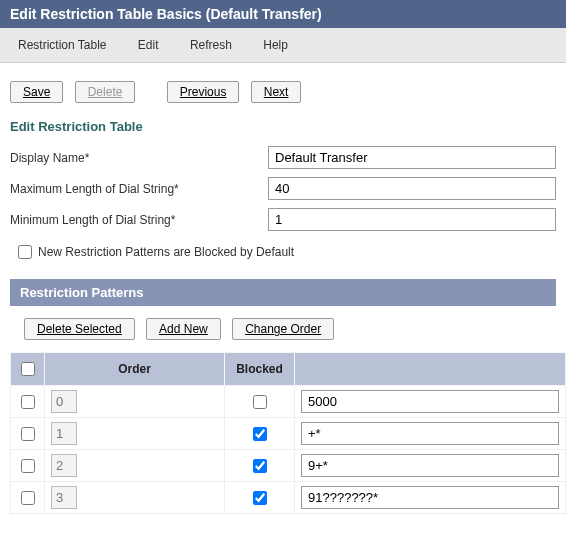 The height and width of the screenshot is (545, 566). What do you see at coordinates (260, 370) in the screenshot?
I see `column-header-blocked: Blocked` at bounding box center [260, 370].